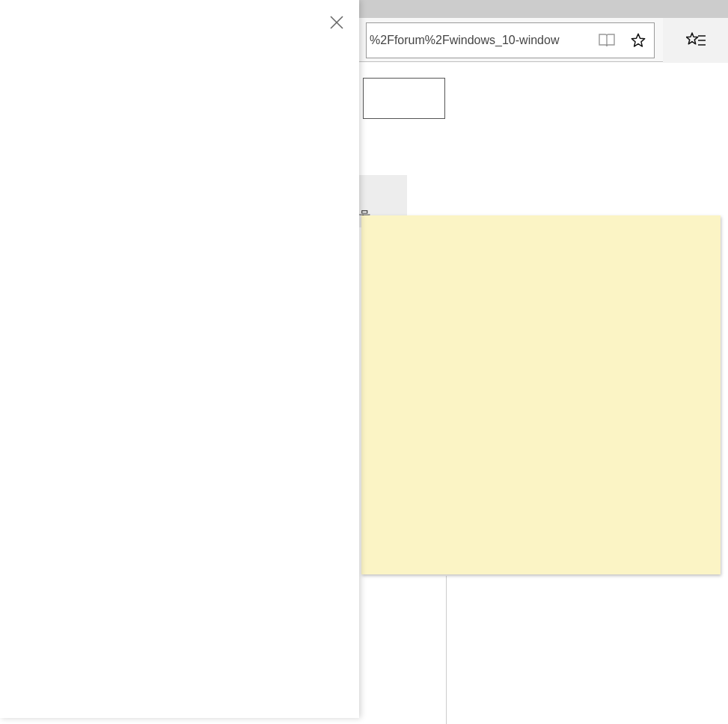 The width and height of the screenshot is (728, 724). Describe the element at coordinates (638, 40) in the screenshot. I see `favorite-star-icon` at that location.